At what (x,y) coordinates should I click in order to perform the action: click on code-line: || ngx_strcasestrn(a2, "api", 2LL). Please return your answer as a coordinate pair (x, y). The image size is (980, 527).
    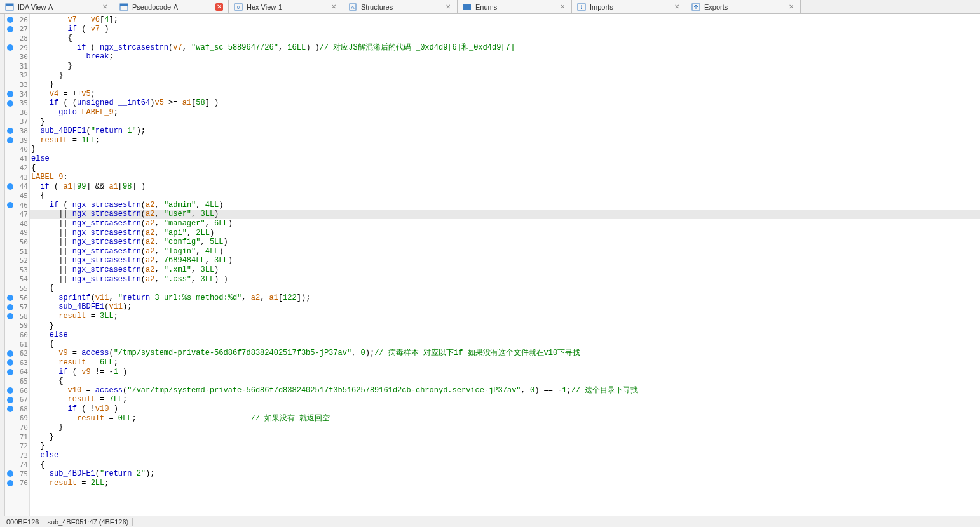
    Looking at the image, I should click on (505, 234).